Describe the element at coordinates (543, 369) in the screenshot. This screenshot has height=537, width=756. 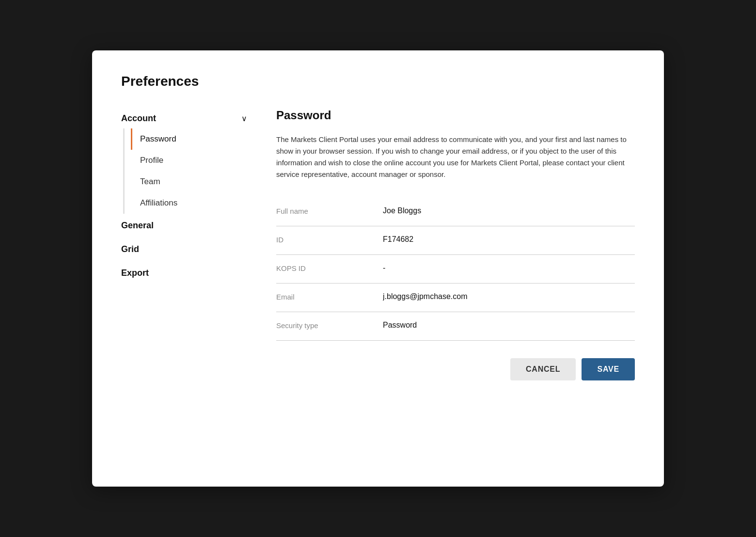
I see `cancel-button: CANCEL` at that location.